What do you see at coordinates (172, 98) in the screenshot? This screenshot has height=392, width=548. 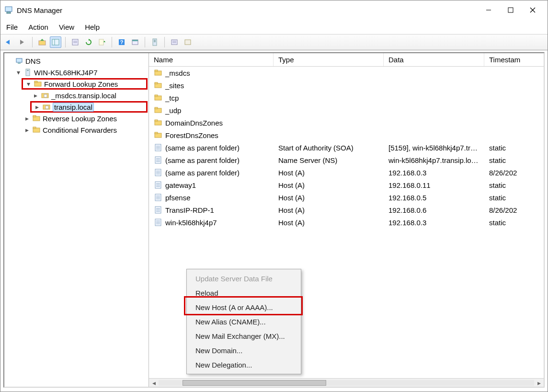 I see `record-name: _tcp` at bounding box center [172, 98].